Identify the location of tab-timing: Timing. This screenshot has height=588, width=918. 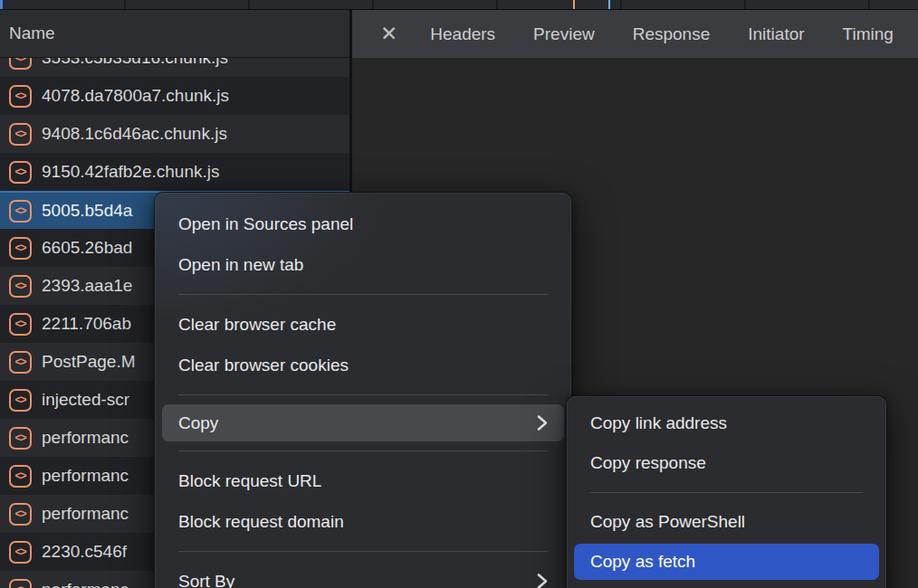
(868, 34).